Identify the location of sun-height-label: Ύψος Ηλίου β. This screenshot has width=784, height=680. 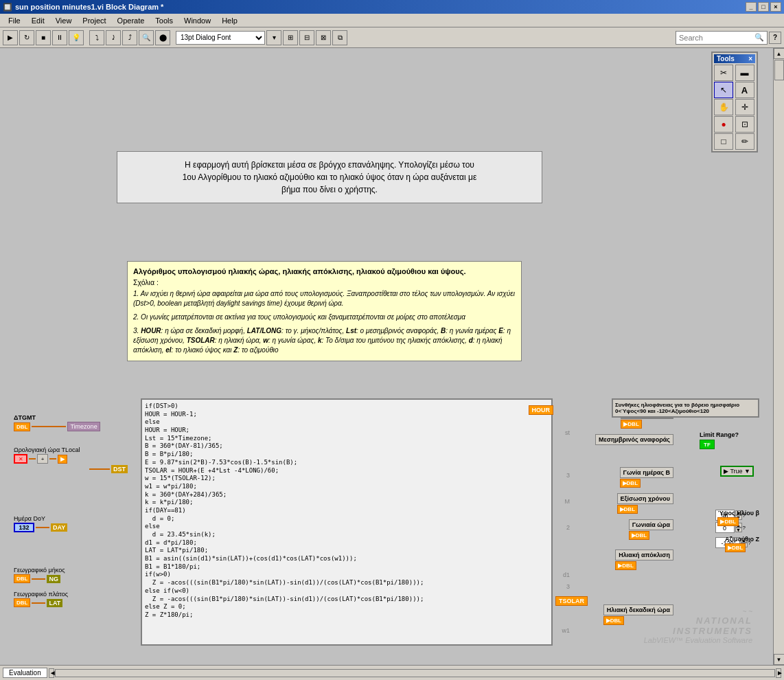
(739, 513).